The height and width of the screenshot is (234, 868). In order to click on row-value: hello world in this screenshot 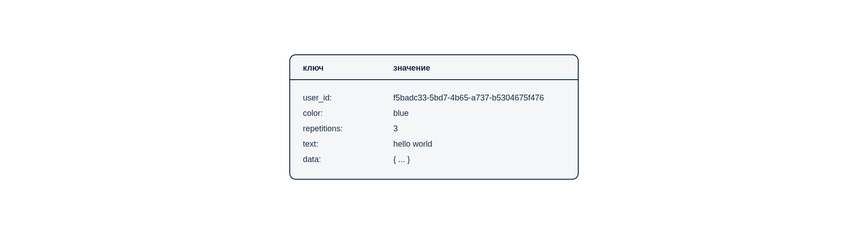, I will do `click(479, 144)`.